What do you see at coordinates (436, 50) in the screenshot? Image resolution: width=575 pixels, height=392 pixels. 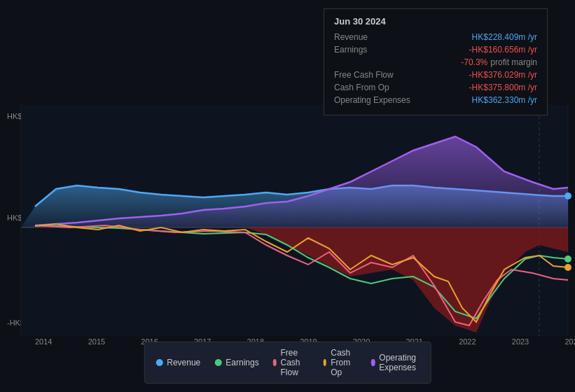 I see `tooltip-earnings-row: Earnings -HK$160.656m /yr` at bounding box center [436, 50].